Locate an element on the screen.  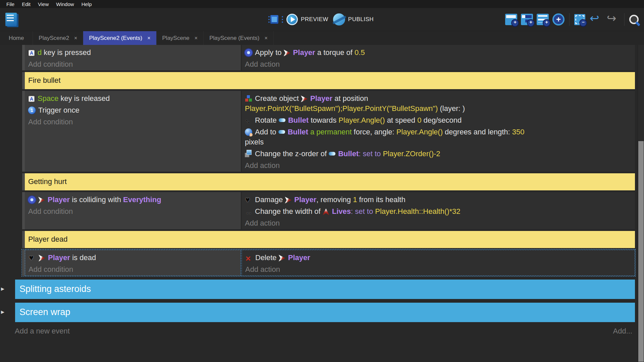
condition-item: Player is colliding with Everything is located at coordinates (135, 199).